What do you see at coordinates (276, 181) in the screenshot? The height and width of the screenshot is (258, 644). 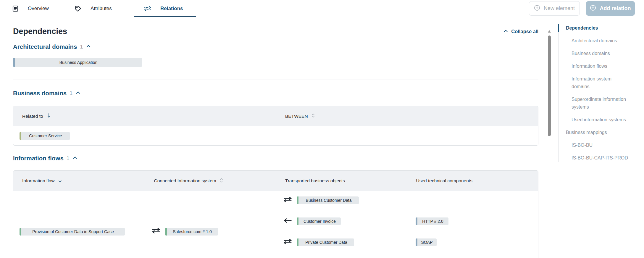 I see `table-header-row: Information flow Connected Information s…` at bounding box center [276, 181].